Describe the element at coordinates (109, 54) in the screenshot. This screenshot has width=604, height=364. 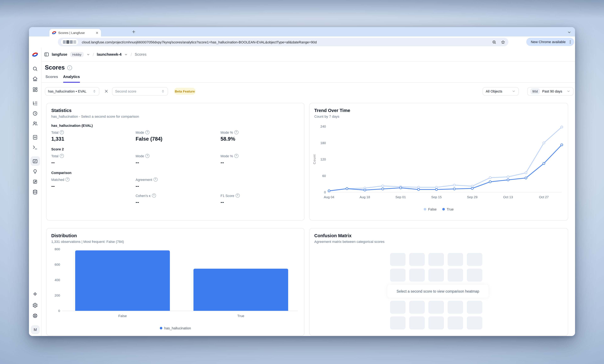
I see `breadcrumb-project: launchweek-4` at that location.